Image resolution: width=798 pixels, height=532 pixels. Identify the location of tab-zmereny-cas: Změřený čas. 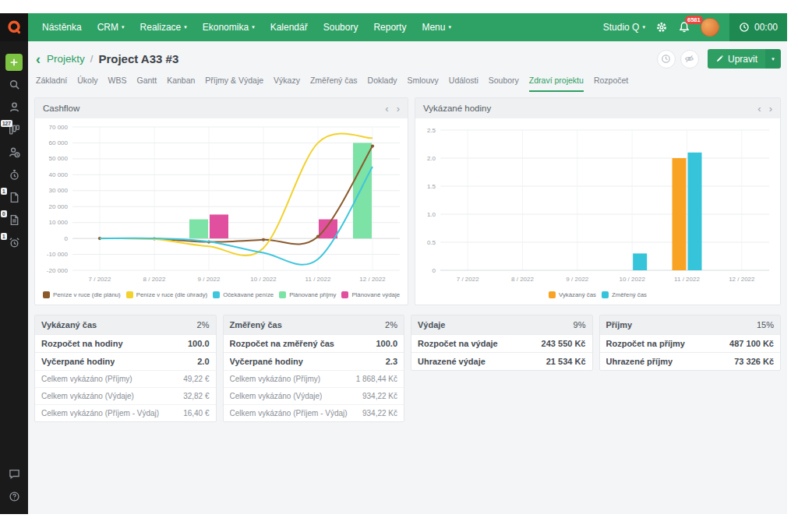
(334, 83).